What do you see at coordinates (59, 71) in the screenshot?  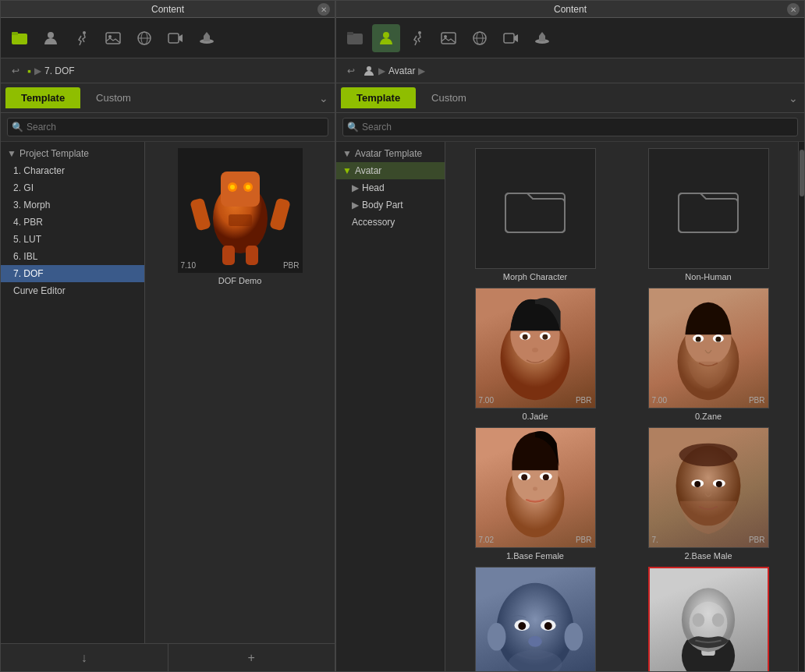 I see `breadcrumb-path: 7. DOF` at bounding box center [59, 71].